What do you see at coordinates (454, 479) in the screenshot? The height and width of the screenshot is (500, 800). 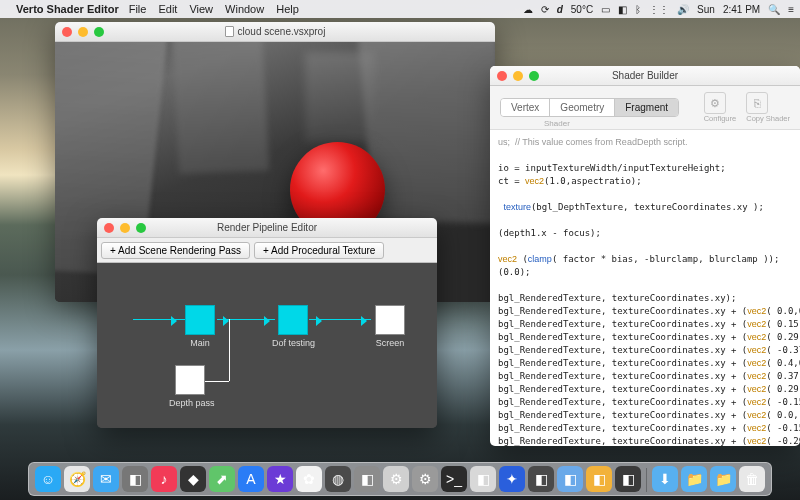 I see `dock-app-terminal: >_` at bounding box center [454, 479].